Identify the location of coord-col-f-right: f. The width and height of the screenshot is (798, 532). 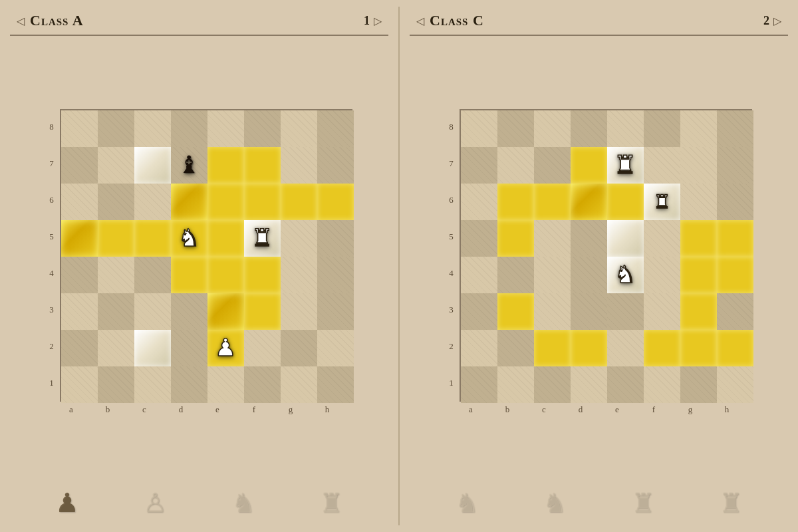
(654, 410).